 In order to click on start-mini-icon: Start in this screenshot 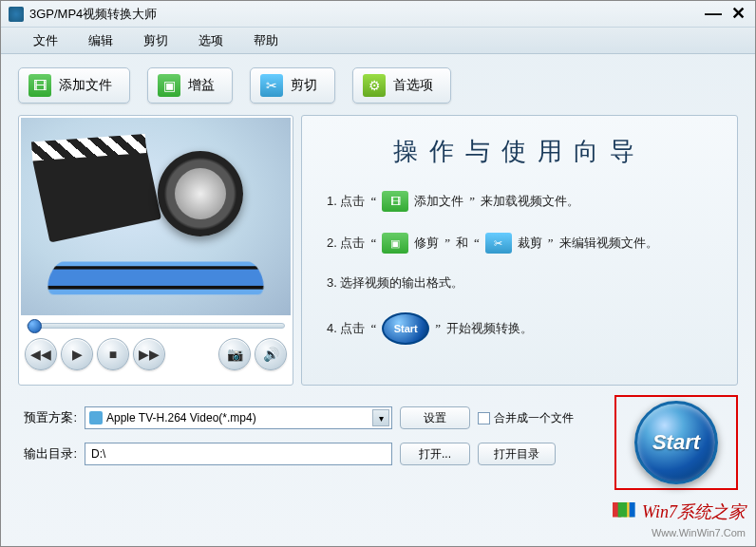, I will do `click(406, 329)`.